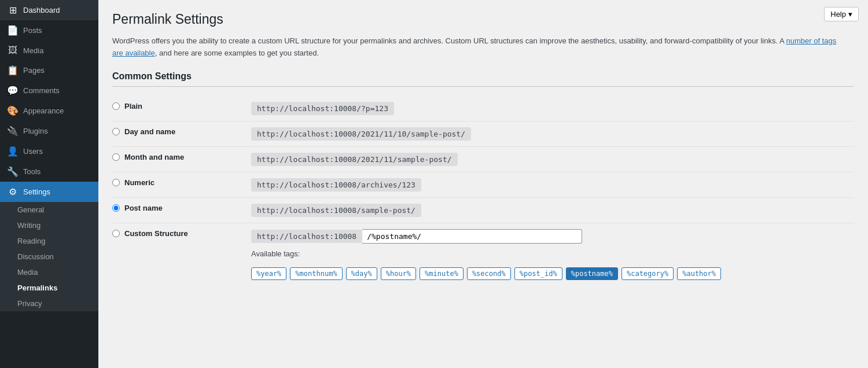  I want to click on tag-btn-year: %year%, so click(269, 274).